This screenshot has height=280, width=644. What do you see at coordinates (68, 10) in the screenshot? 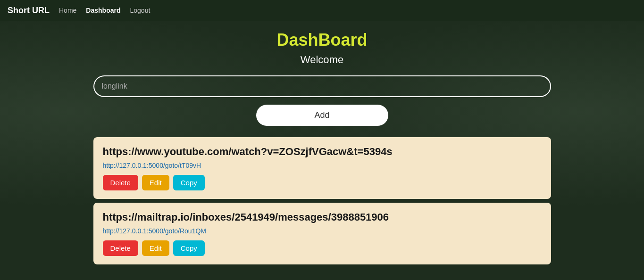
I see `nav-home: Home` at bounding box center [68, 10].